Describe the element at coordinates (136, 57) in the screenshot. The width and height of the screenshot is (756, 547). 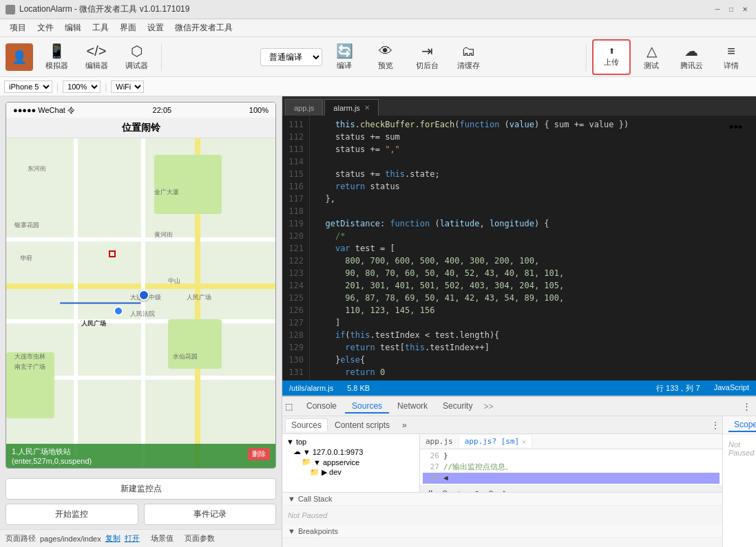
I see `debugger-button: ⬡ 调试器` at that location.